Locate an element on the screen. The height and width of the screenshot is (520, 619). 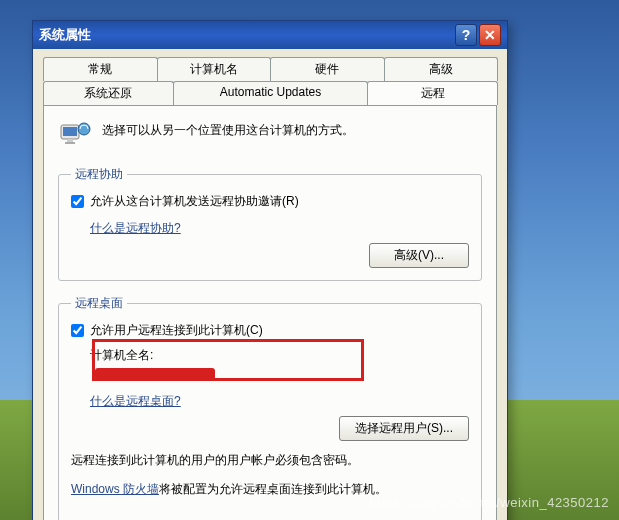
remote-desktop-legend: 远程桌面 is located at coordinates (99, 304).